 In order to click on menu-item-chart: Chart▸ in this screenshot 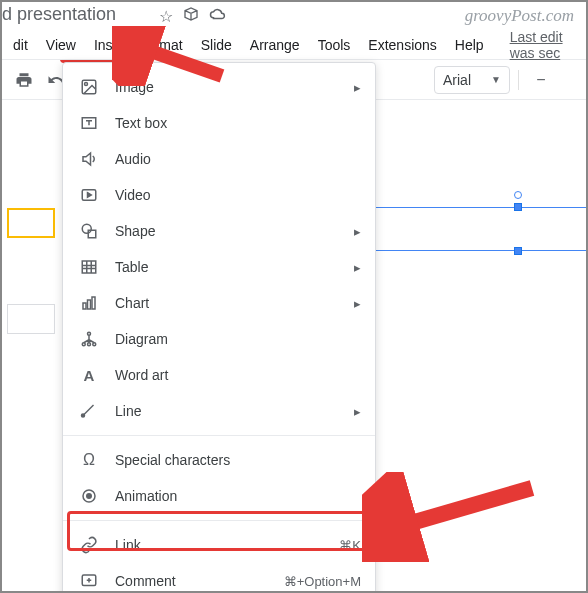, I will do `click(219, 303)`.